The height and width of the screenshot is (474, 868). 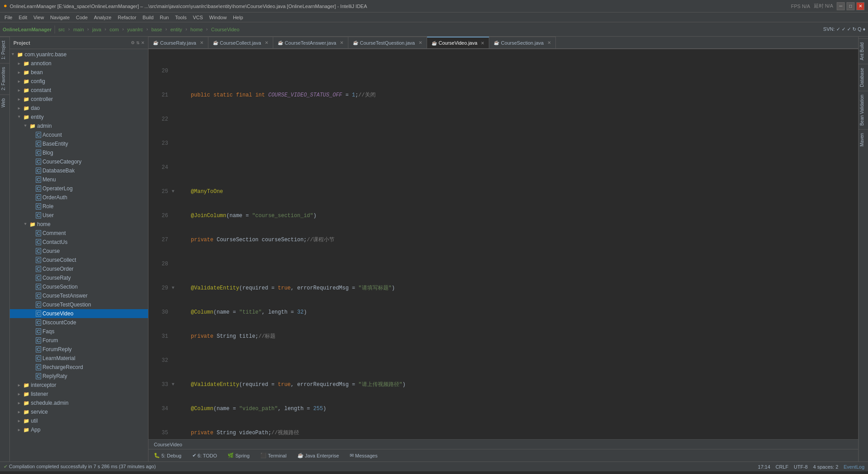 I want to click on breadcrumb-src: src, so click(x=62, y=29).